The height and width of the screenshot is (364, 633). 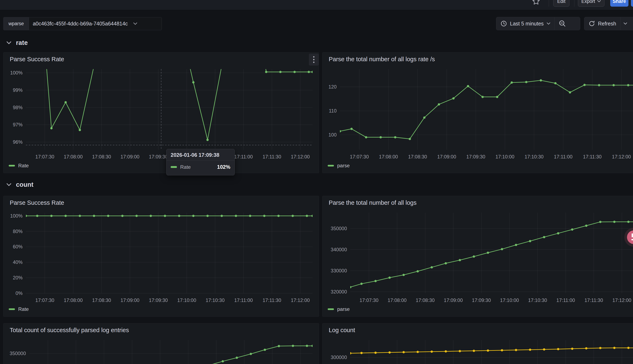 I want to click on template-variable-control: wparse a0c463fc-455f-4ddc-b69a-7405a6448…, so click(x=83, y=24).